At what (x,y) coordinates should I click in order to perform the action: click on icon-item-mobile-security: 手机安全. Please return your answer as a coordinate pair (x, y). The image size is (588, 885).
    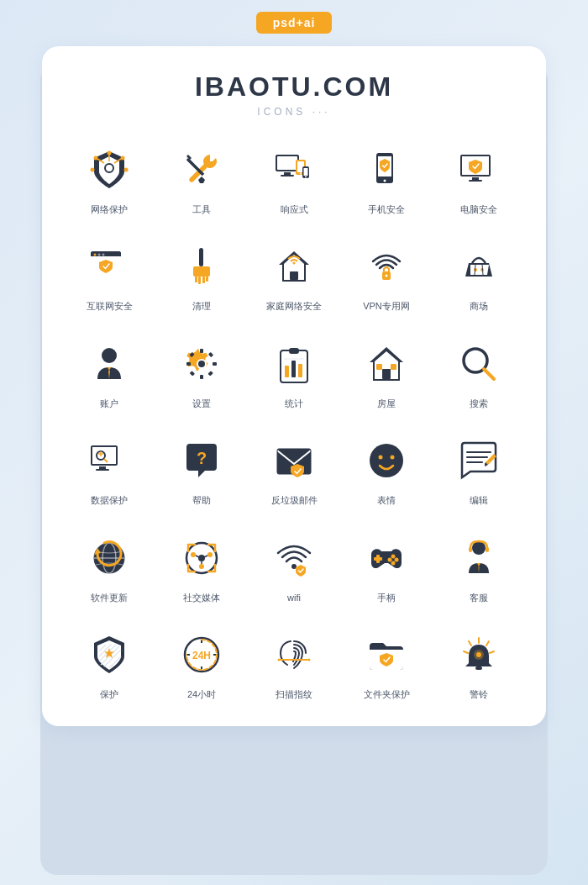
    Looking at the image, I should click on (386, 180).